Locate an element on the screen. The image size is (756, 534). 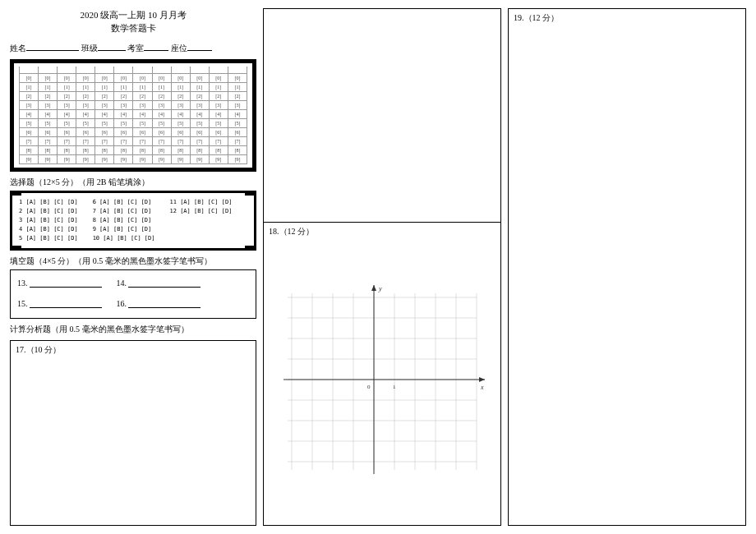
mc-row: 1 [A] [B] [C] [D] is located at coordinates (48, 202).